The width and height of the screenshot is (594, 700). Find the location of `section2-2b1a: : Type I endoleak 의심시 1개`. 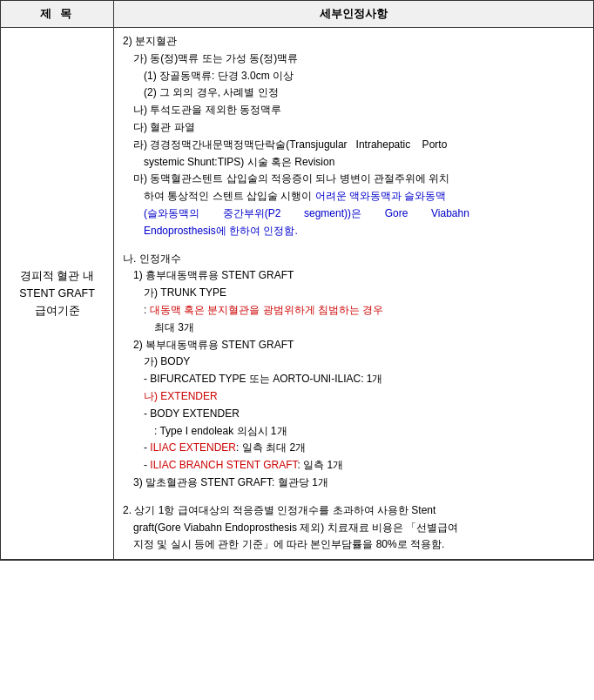

section2-2b1a: : Type I endoleak 의심시 1개 is located at coordinates (369, 432).